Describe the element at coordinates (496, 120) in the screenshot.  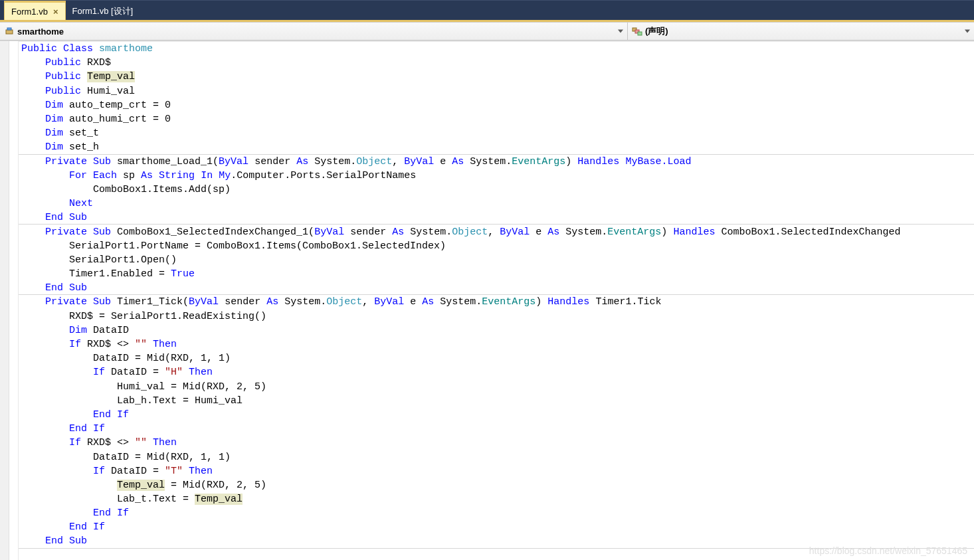
I see `code-line: Dim auto_humi_crt = 0` at that location.